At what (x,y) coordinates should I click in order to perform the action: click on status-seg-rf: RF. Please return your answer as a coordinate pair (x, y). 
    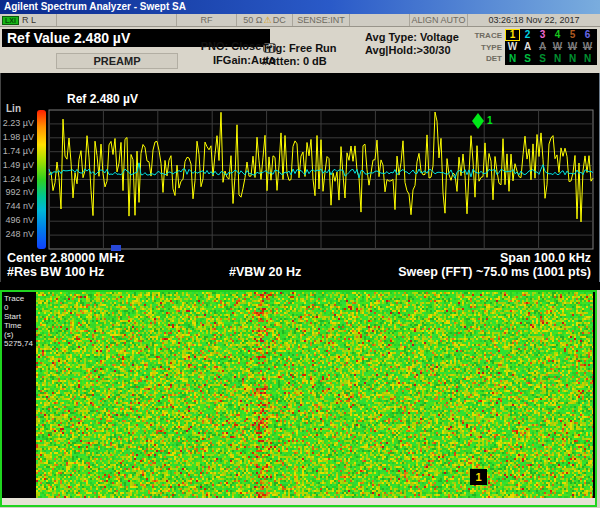
    Looking at the image, I should click on (207, 20).